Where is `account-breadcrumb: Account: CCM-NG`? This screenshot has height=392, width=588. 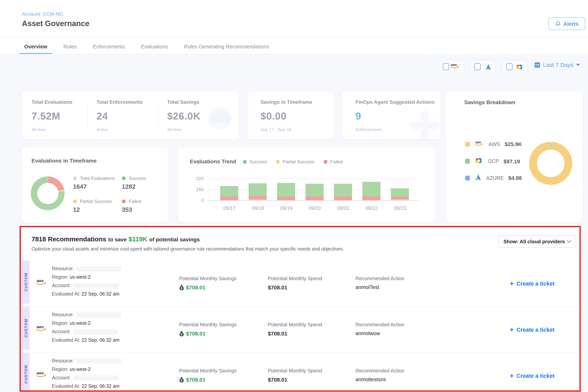
account-breadcrumb: Account: CCM-NG is located at coordinates (42, 14).